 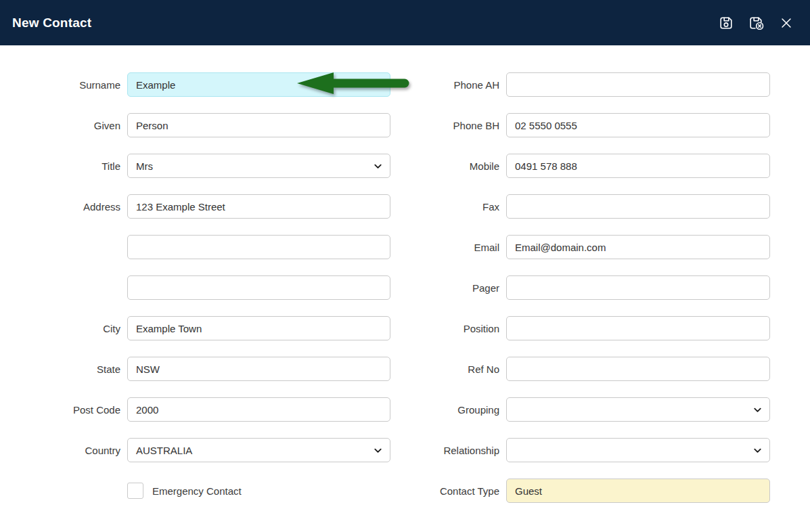 What do you see at coordinates (575, 328) in the screenshot?
I see `field-row-position: Position` at bounding box center [575, 328].